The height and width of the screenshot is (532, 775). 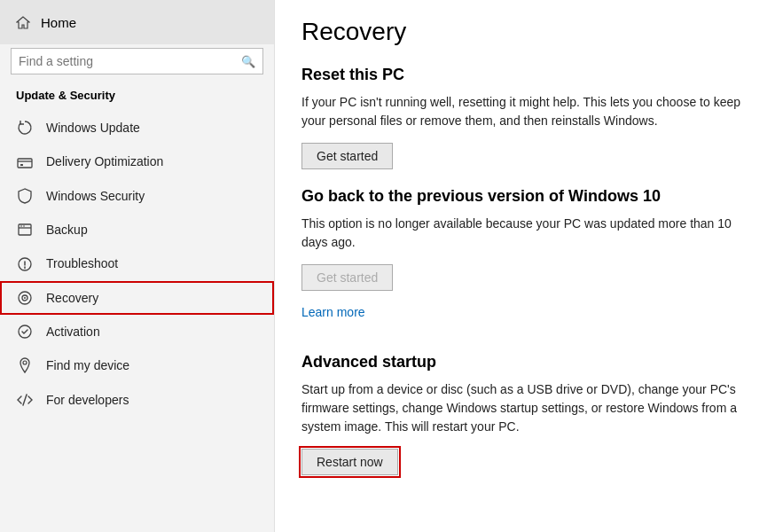 I want to click on advanced-startup-section: Advanced startup Start up from a device …, so click(x=525, y=414).